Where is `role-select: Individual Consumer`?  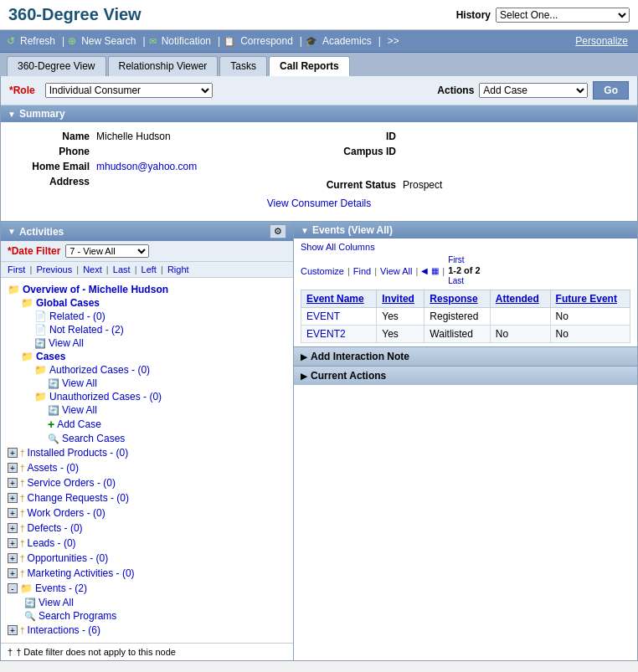 role-select: Individual Consumer is located at coordinates (129, 90).